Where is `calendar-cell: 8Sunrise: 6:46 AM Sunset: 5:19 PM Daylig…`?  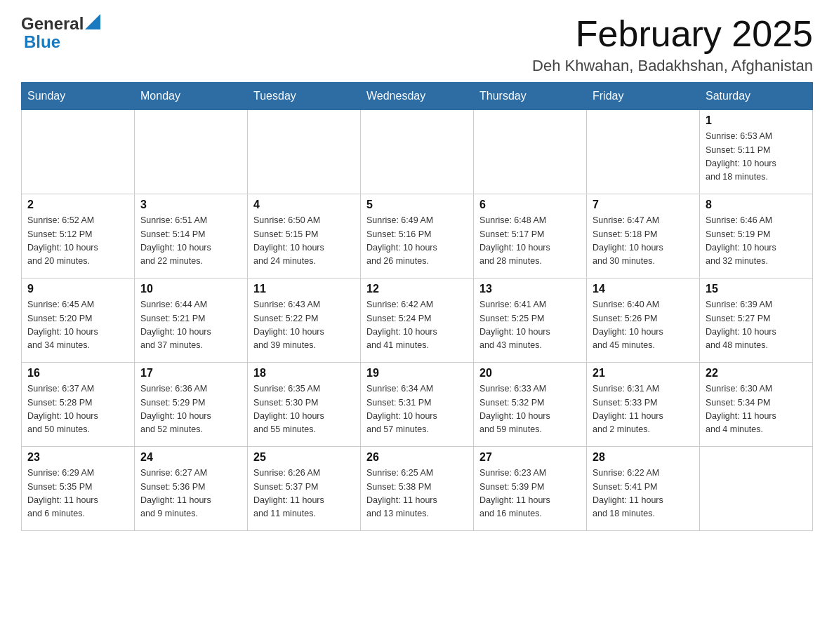
calendar-cell: 8Sunrise: 6:46 AM Sunset: 5:19 PM Daylig… is located at coordinates (757, 236).